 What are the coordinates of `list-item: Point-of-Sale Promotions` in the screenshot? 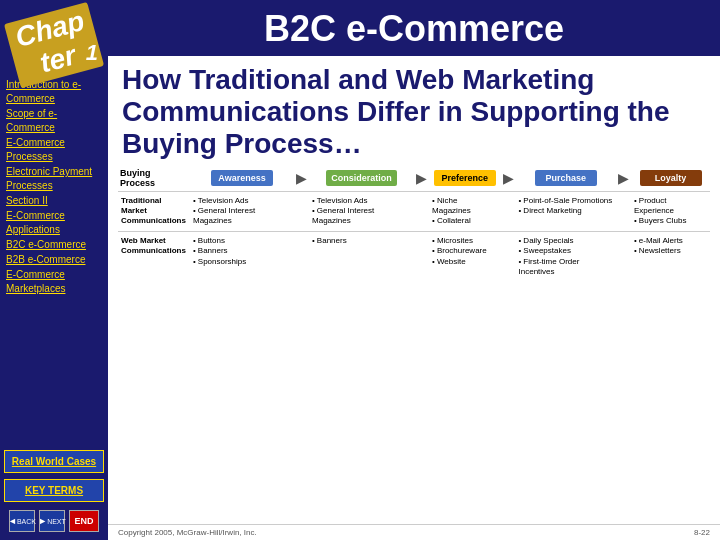 It's located at (566, 201).